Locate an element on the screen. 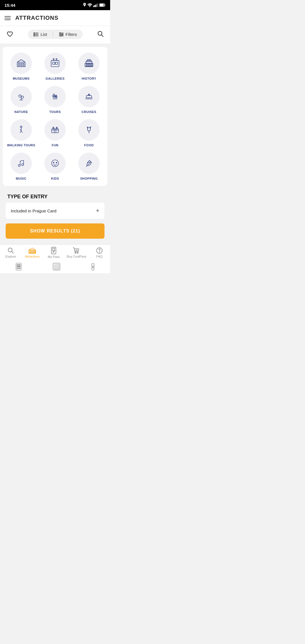 The height and width of the screenshot is (644, 305). nav-label-faq: FAQ is located at coordinates (99, 256).